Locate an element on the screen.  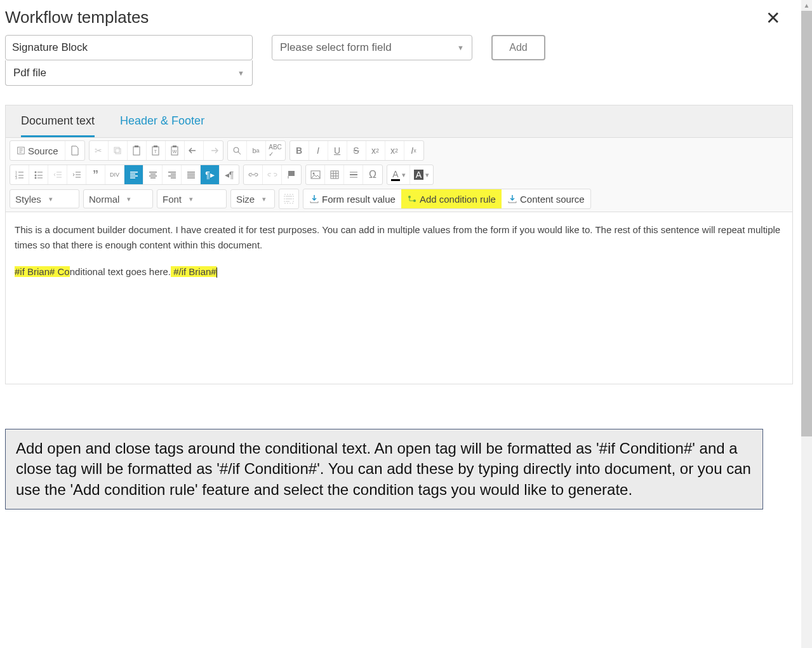
svg-text: 3 is located at coordinates (17, 178).